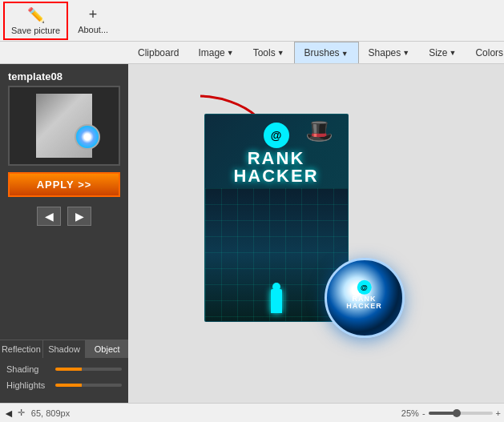 This screenshot has width=504, height=422. Describe the element at coordinates (442, 53) in the screenshot. I see `menu-size: Size ▼` at that location.